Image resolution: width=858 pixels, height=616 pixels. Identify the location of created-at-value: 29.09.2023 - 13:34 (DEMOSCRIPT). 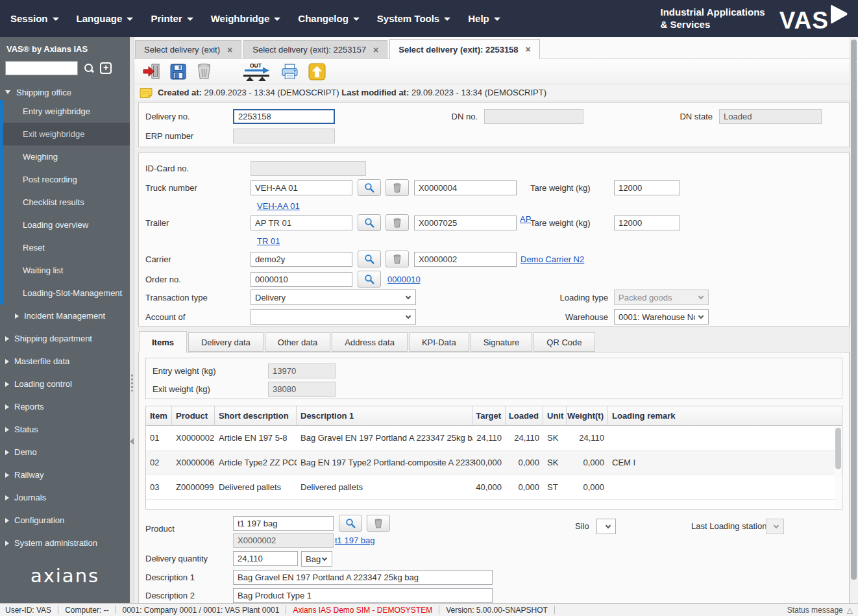
(272, 92).